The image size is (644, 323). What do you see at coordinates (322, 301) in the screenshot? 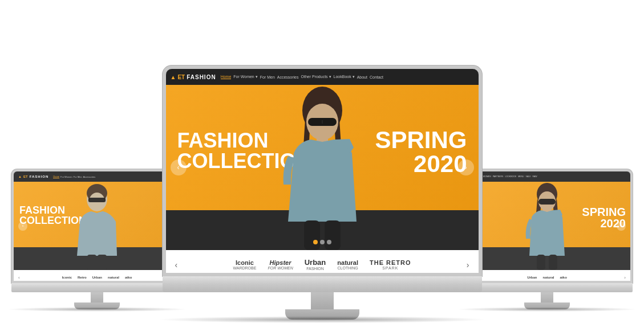
I see `monitor-main-neck` at bounding box center [322, 301].